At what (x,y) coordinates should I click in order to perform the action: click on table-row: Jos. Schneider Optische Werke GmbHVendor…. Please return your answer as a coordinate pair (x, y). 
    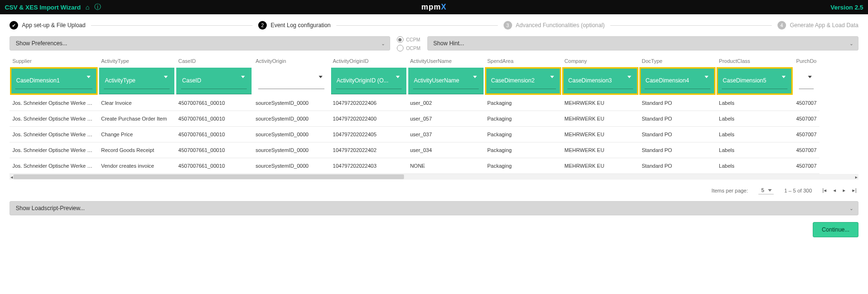
    Looking at the image, I should click on (414, 166).